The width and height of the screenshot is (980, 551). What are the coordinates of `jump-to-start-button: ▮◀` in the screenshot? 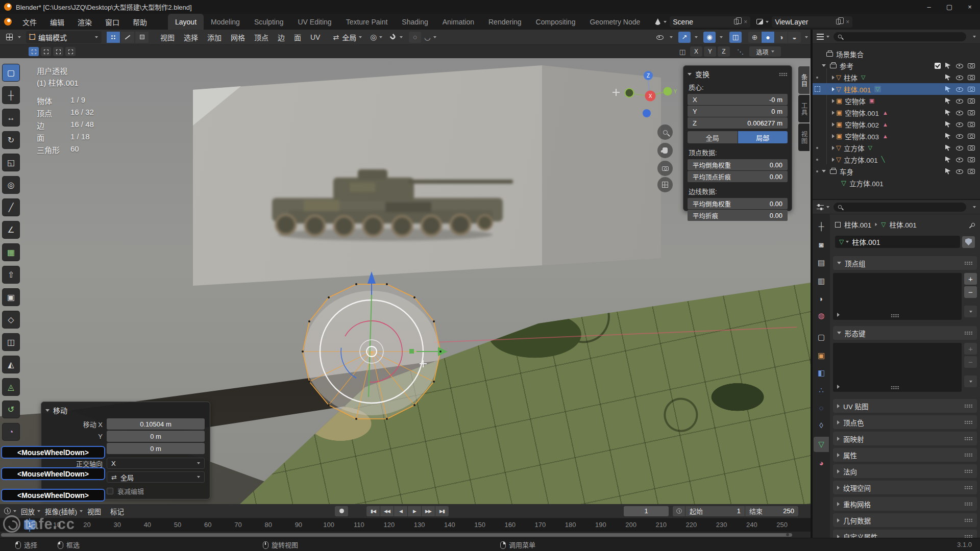 It's located at (373, 511).